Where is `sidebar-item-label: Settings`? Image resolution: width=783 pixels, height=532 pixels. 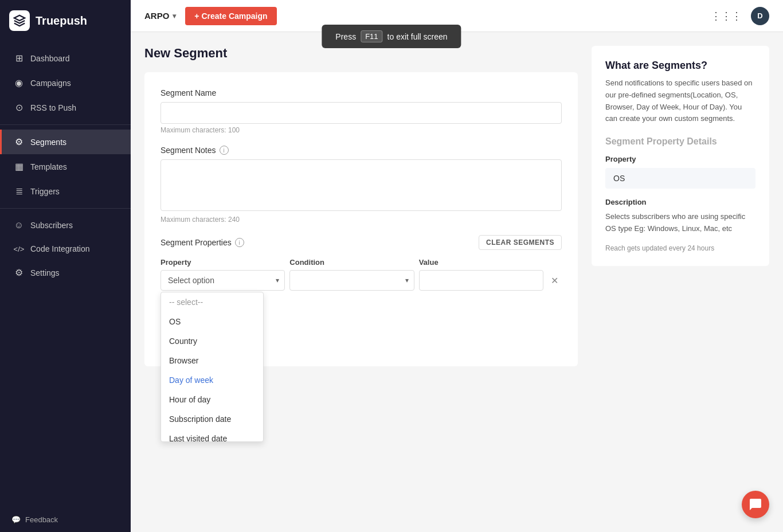 sidebar-item-label: Settings is located at coordinates (45, 273).